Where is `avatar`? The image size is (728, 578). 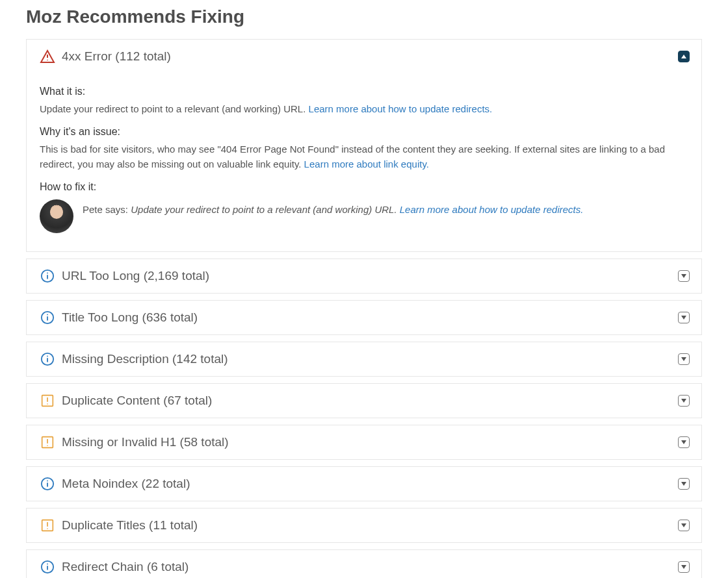
avatar is located at coordinates (57, 216).